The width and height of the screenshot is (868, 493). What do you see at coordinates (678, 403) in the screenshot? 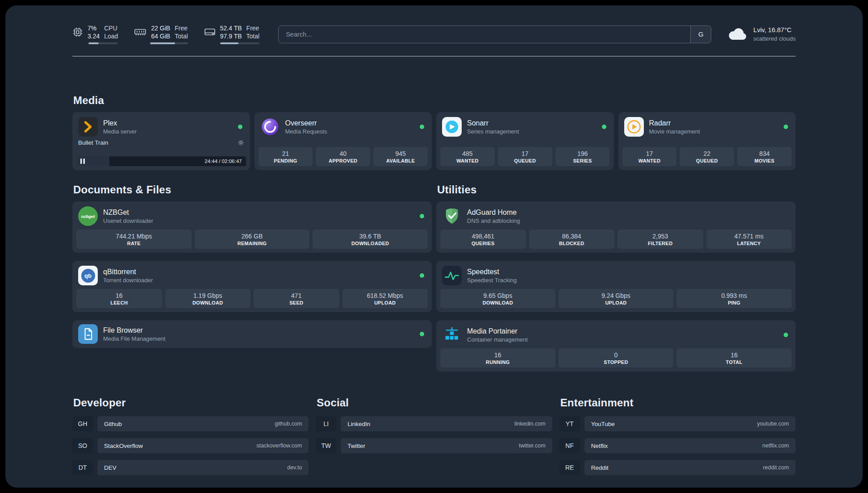
I see `entertainment-section-title: Entertainment` at bounding box center [678, 403].